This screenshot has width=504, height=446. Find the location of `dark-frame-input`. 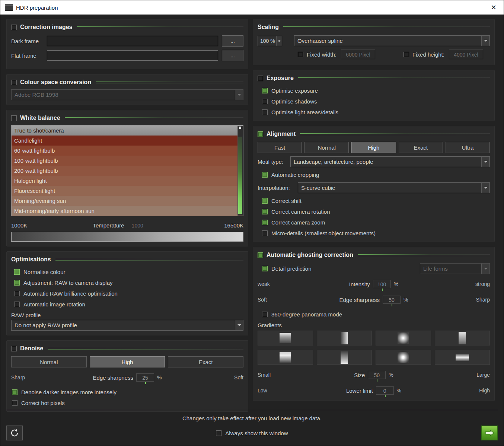

dark-frame-input is located at coordinates (133, 41).